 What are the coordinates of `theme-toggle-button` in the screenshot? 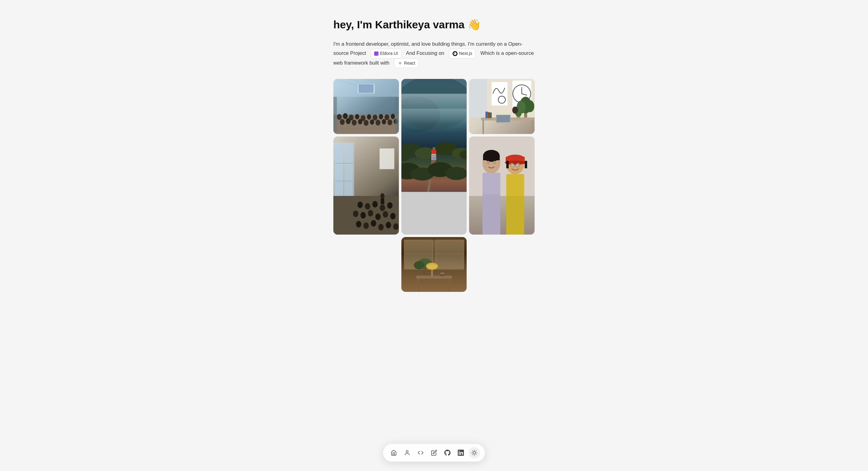 It's located at (474, 453).